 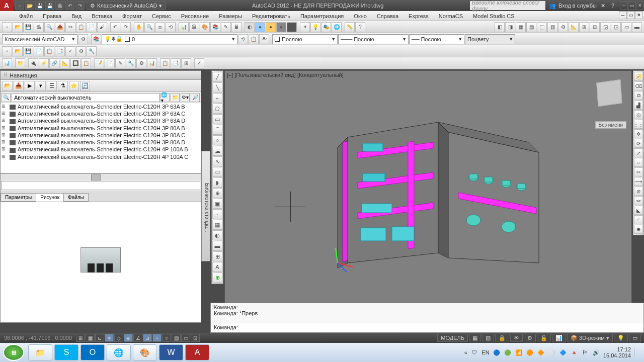 I want to click on gradient-icon: ◐, so click(x=217, y=235).